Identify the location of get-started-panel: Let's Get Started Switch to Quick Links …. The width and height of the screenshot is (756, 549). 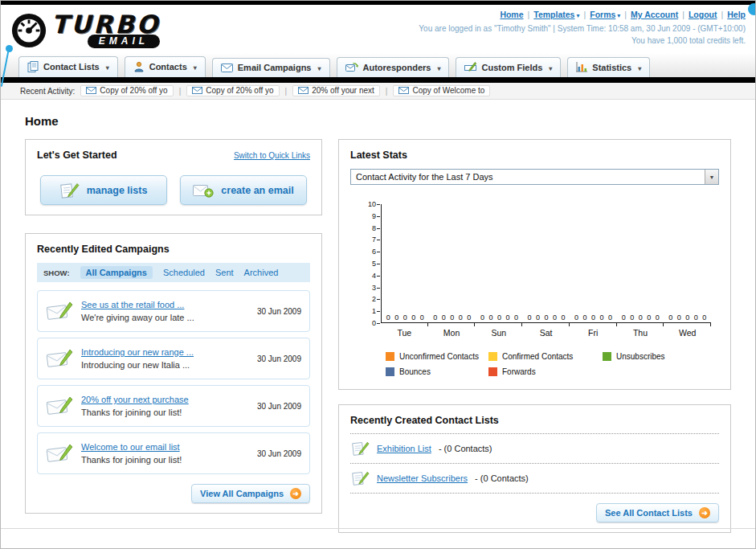
(174, 177).